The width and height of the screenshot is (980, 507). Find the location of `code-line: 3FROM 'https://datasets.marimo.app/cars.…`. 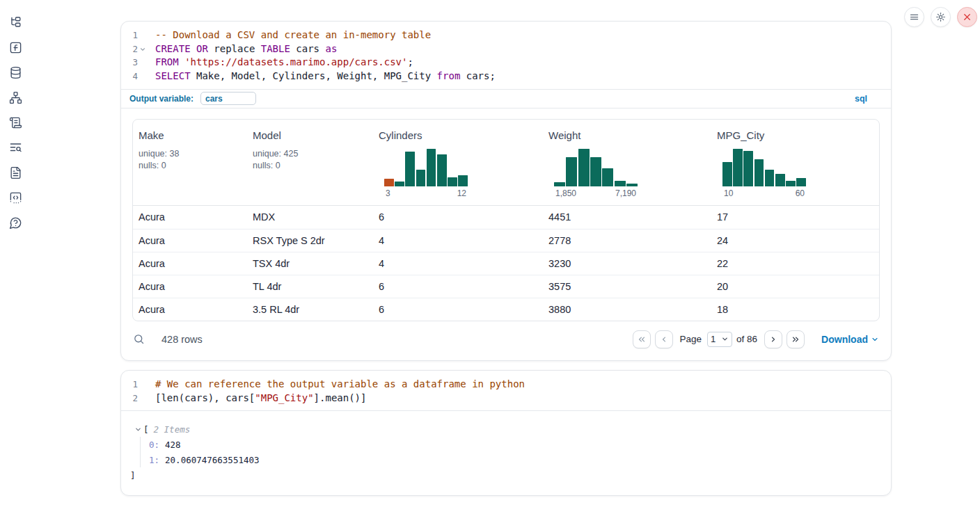

code-line: 3FROM 'https://datasets.marimo.app/cars.… is located at coordinates (506, 63).